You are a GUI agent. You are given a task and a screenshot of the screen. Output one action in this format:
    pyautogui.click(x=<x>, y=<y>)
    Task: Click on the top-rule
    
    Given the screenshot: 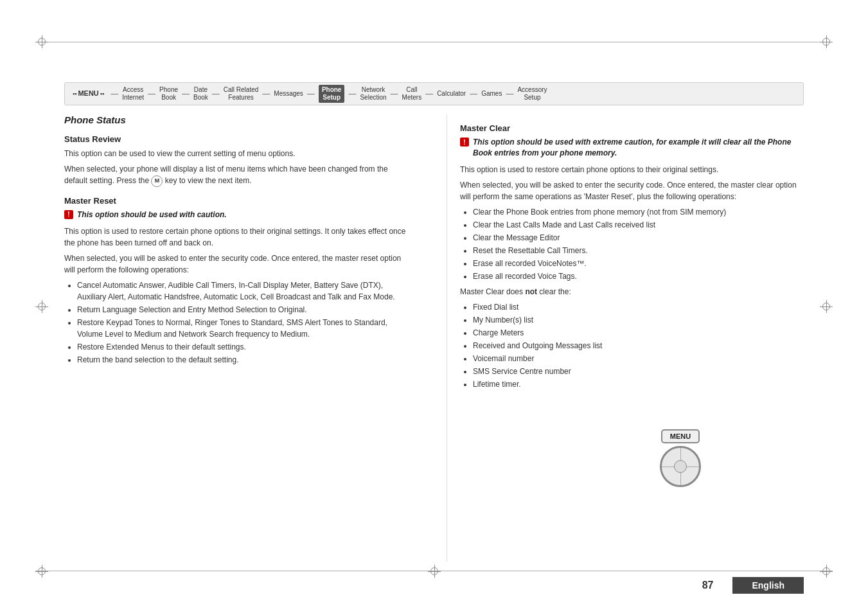 What is the action you would take?
    pyautogui.click(x=434, y=42)
    